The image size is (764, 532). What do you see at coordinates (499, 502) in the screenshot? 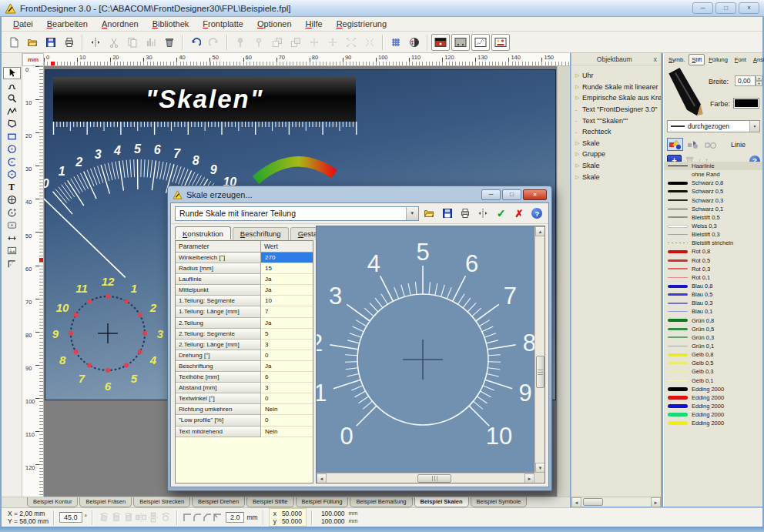
I see `bottom-tab: Beispiel Symbole` at bounding box center [499, 502].